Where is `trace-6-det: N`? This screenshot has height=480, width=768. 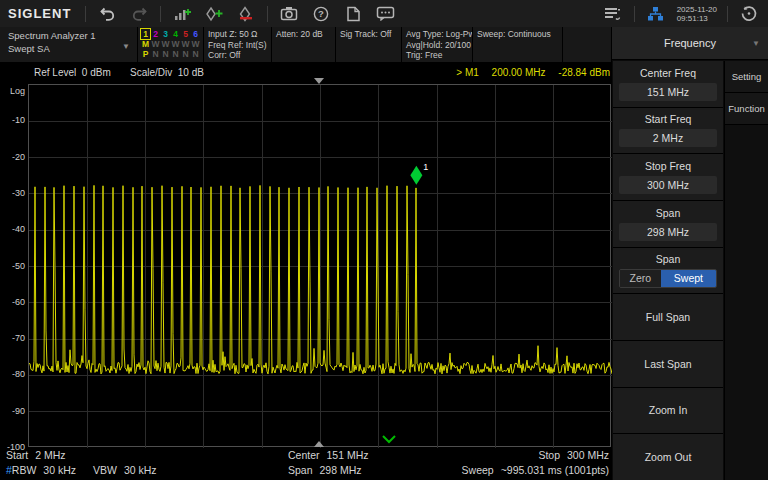
trace-6-det: N is located at coordinates (196, 54).